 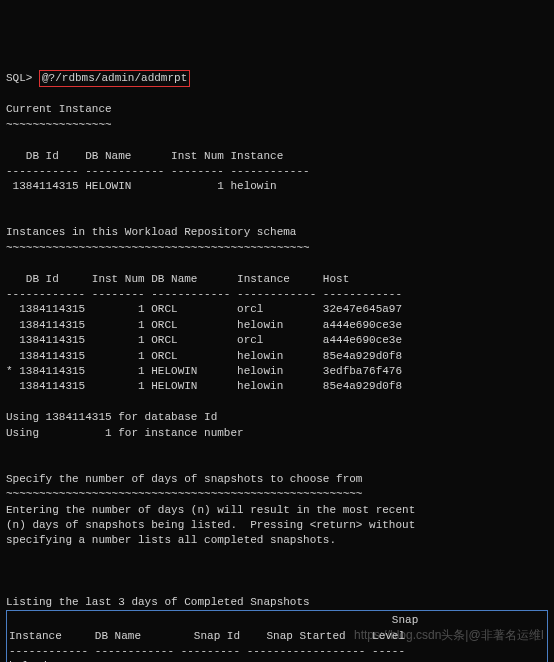 What do you see at coordinates (204, 309) in the screenshot?
I see `inst-row-0: 1384114315 1 ORCL orcl 32e47e645a97` at bounding box center [204, 309].